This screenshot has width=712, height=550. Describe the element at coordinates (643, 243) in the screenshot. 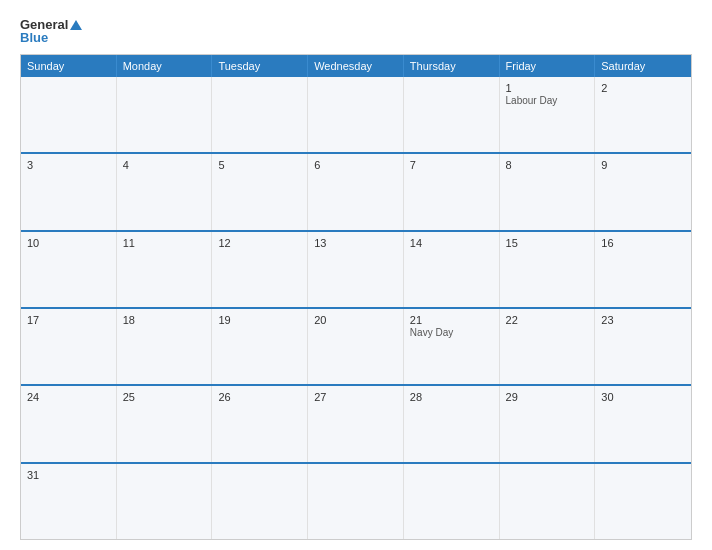

I see `day-number: 16` at that location.